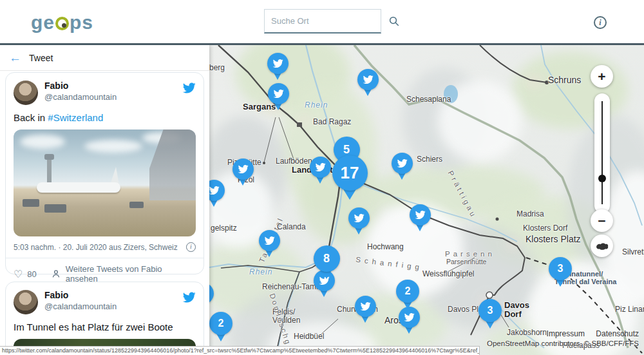  What do you see at coordinates (15, 58) in the screenshot?
I see `back-arrow-icon: ←` at bounding box center [15, 58].